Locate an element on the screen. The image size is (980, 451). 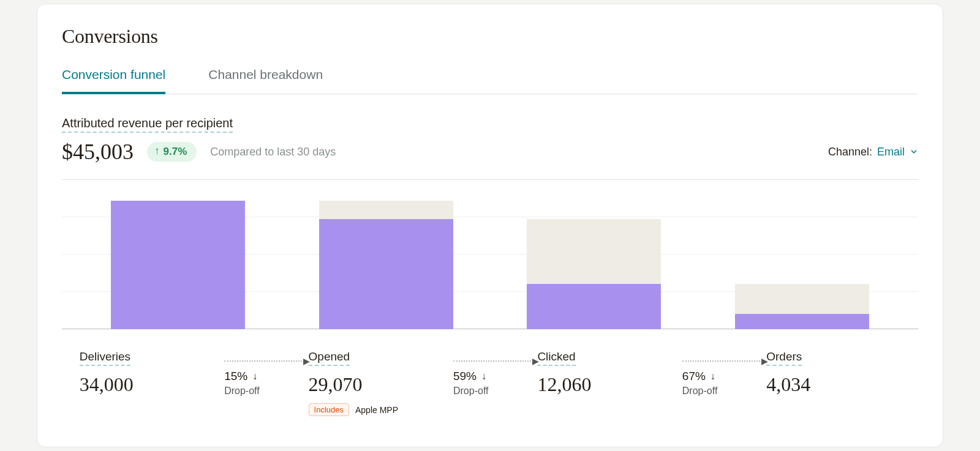
stage-value: 4,034 is located at coordinates (833, 384).